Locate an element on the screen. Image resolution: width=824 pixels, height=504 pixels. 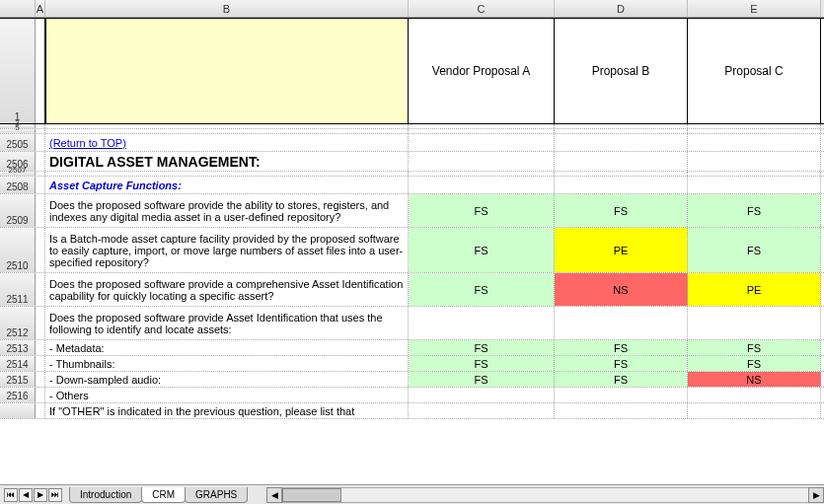
row-2505: 2505 (Return to TOP) is located at coordinates (412, 143).